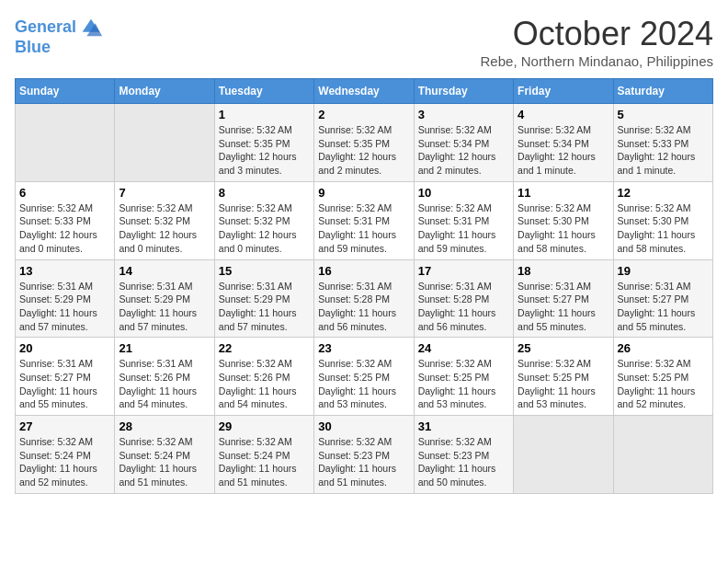 The image size is (728, 563). Describe the element at coordinates (463, 114) in the screenshot. I see `day-number: 3` at that location.